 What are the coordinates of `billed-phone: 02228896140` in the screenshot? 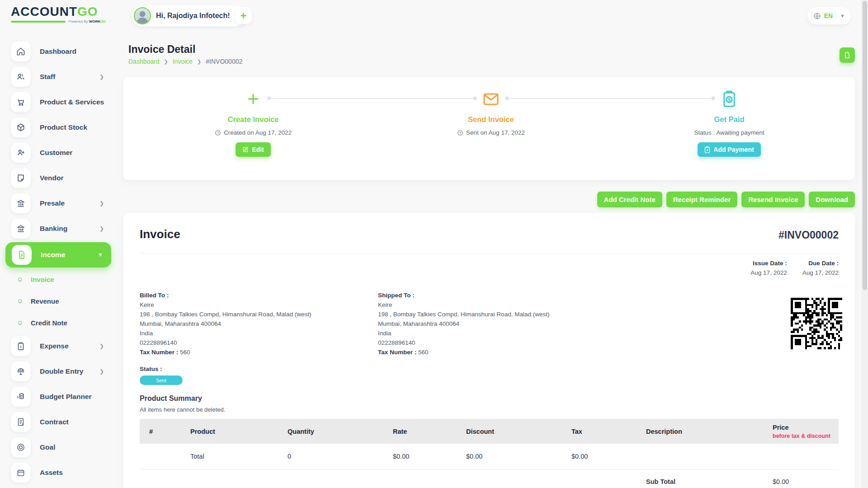 It's located at (248, 343).